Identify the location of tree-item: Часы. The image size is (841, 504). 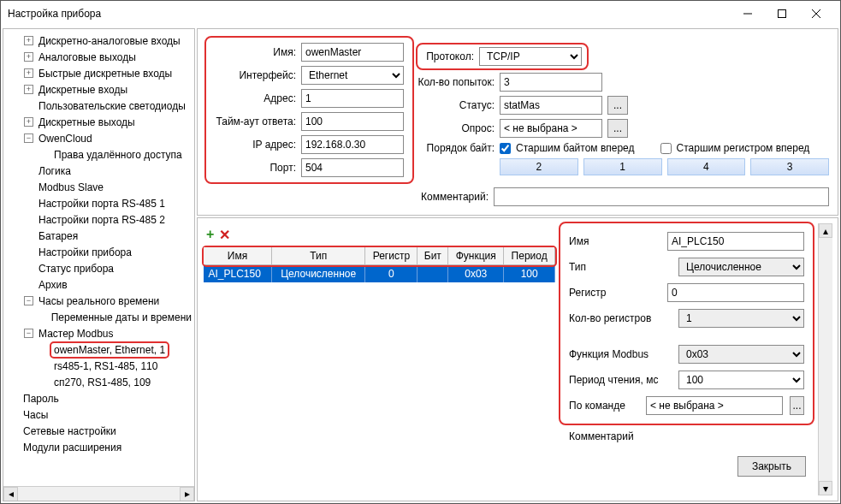
(99, 414).